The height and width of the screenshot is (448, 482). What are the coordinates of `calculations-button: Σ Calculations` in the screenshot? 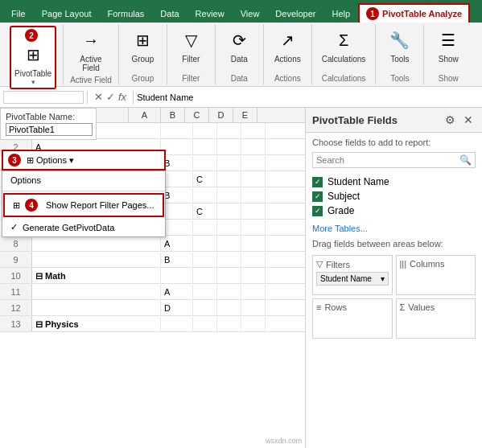 It's located at (344, 45).